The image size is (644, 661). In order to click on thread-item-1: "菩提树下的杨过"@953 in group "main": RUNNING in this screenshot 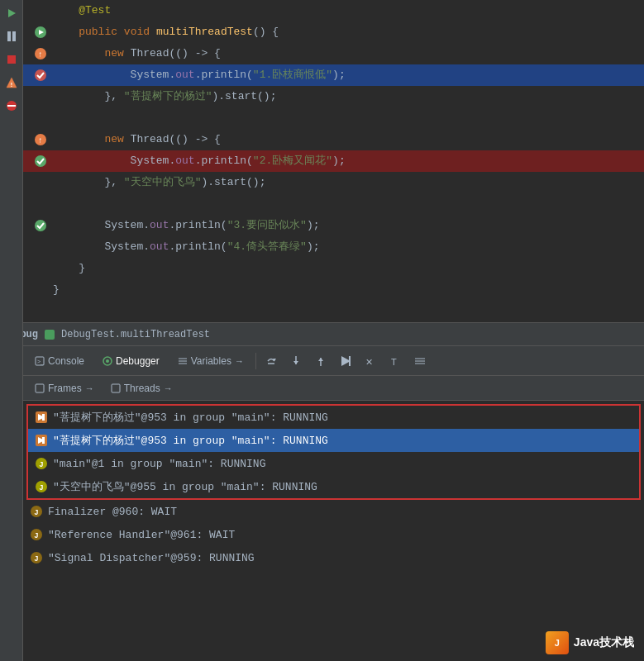, I will do `click(334, 417)`.